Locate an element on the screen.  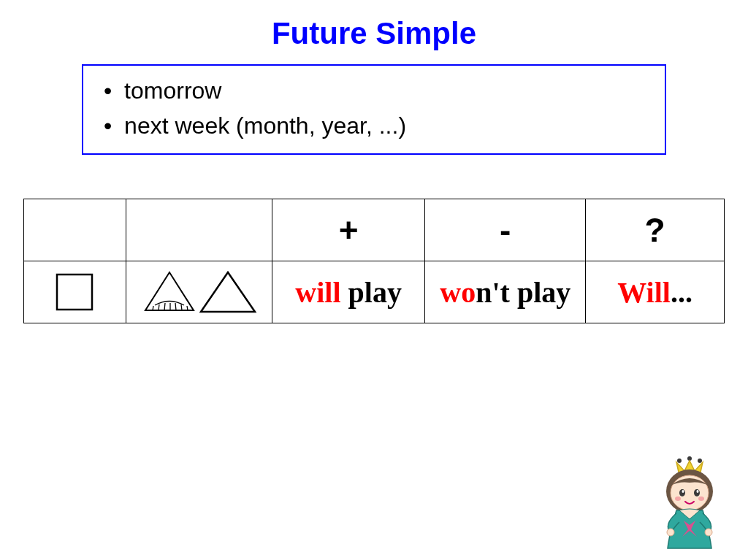
triangles-icon is located at coordinates (199, 292).